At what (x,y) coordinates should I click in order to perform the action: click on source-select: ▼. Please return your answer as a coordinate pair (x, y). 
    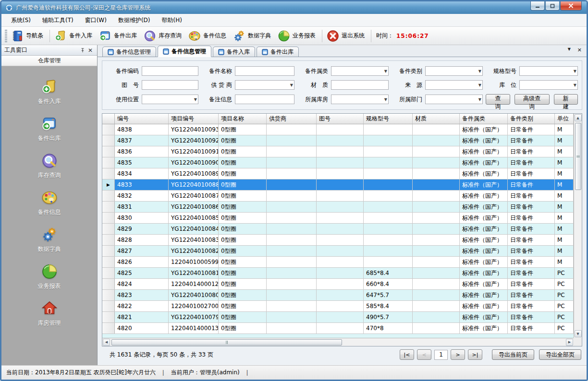
    Looking at the image, I should click on (454, 85).